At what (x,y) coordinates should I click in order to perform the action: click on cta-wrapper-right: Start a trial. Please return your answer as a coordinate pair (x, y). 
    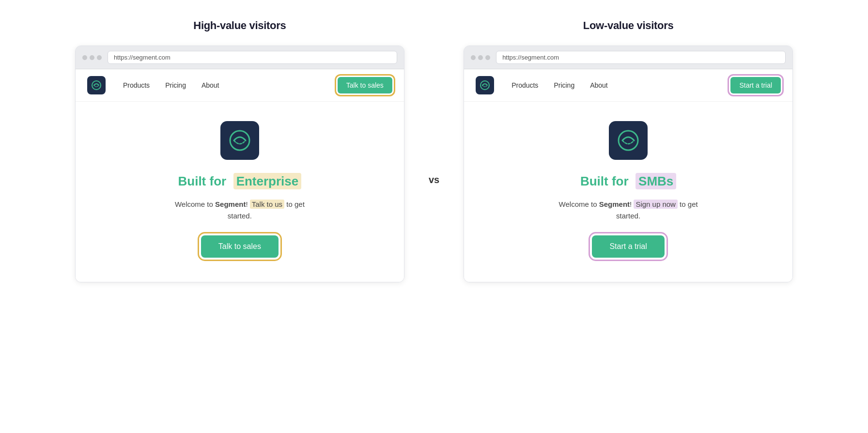
    Looking at the image, I should click on (628, 247).